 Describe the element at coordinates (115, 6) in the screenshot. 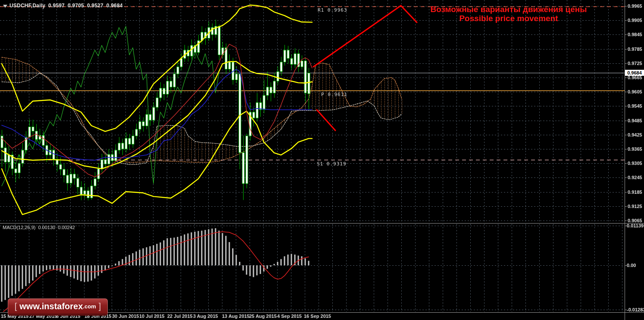

I see `ohlc-close: 0.9684` at that location.